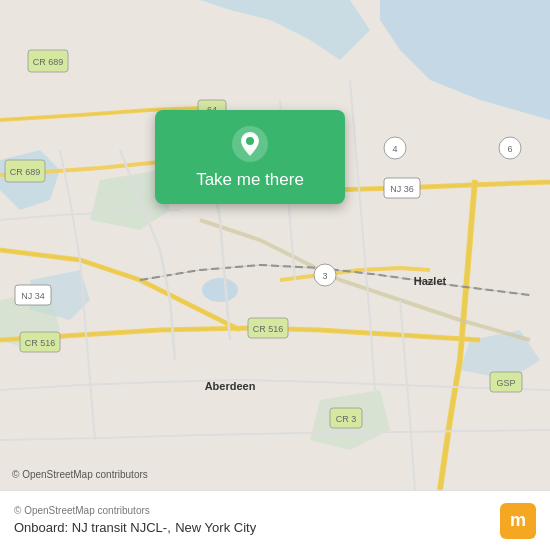  I want to click on attribution-text: © OpenStreetMap contributors, so click(135, 510).